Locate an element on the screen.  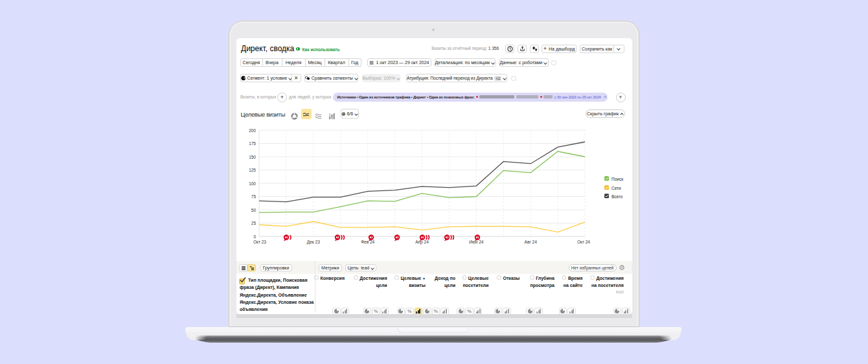
svg-text: Всего is located at coordinates (617, 197).